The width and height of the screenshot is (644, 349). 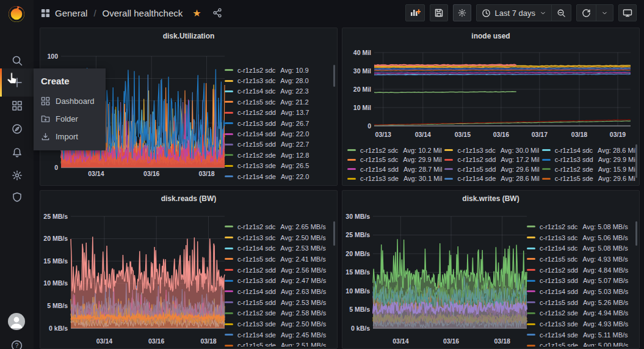 I want to click on legend-item: c-r1z1s2 sdcAvg: 10.2 Mil, so click(x=394, y=150).